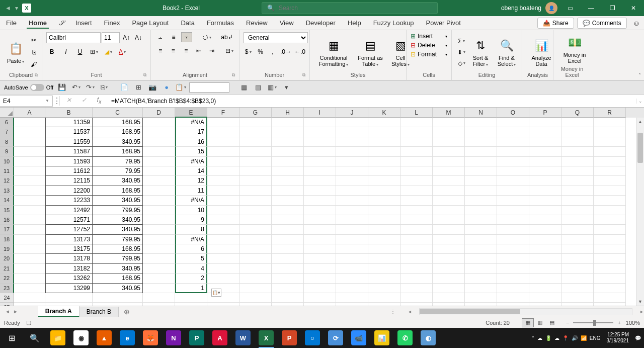 The image size is (644, 362). What do you see at coordinates (69, 123) in the screenshot?
I see `cell: 11359` at bounding box center [69, 123].